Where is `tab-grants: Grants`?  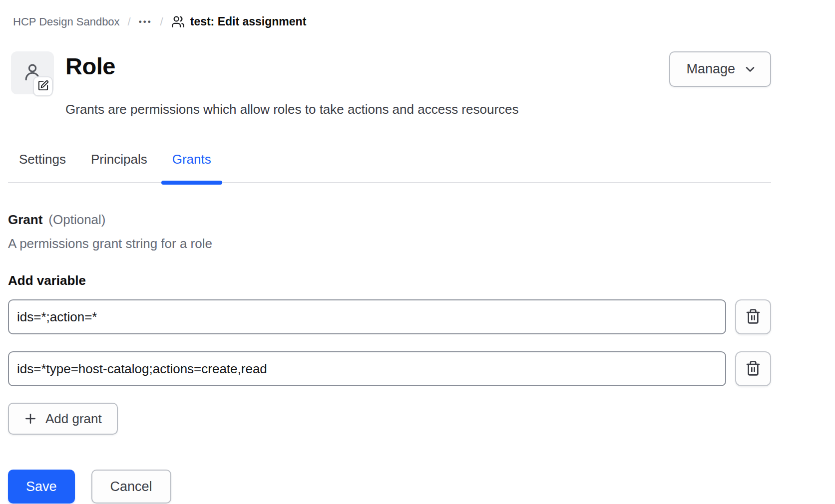
tab-grants: Grants is located at coordinates (192, 161).